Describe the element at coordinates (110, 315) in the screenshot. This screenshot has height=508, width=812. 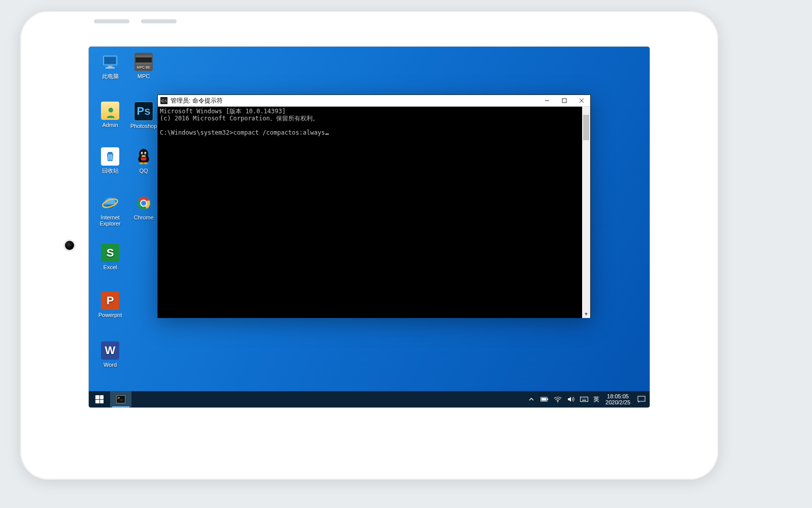
I see `desktop-icon-label: Powerpnt` at that location.